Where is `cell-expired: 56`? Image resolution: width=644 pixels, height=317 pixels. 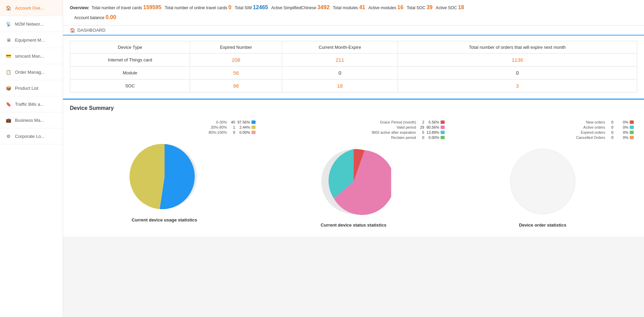
cell-expired: 56 is located at coordinates (236, 73).